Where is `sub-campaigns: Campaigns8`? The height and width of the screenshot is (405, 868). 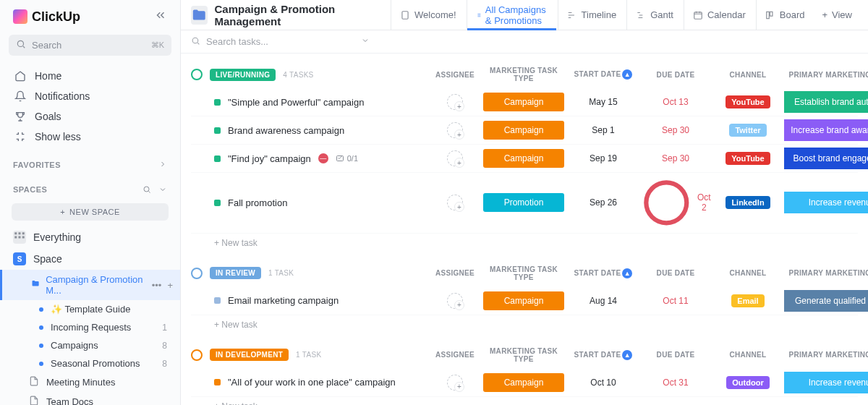 sub-campaigns: Campaigns8 is located at coordinates (90, 346).